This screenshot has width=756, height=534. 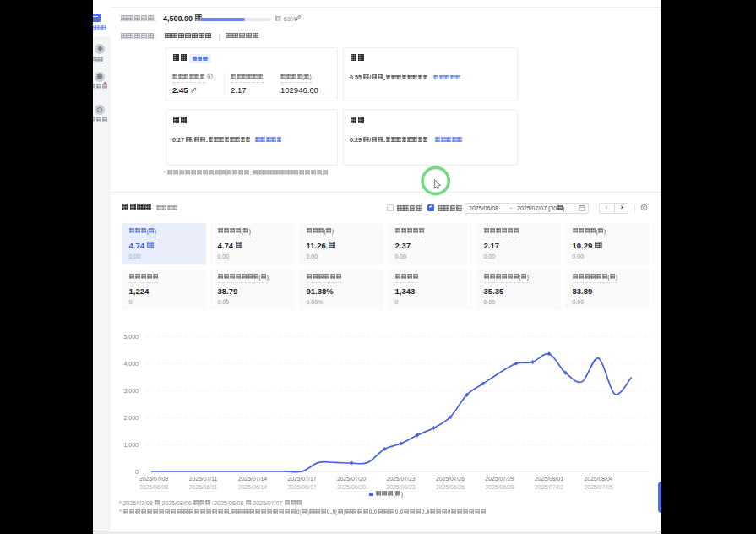 I want to click on svg-text: 4,000, so click(x=131, y=363).